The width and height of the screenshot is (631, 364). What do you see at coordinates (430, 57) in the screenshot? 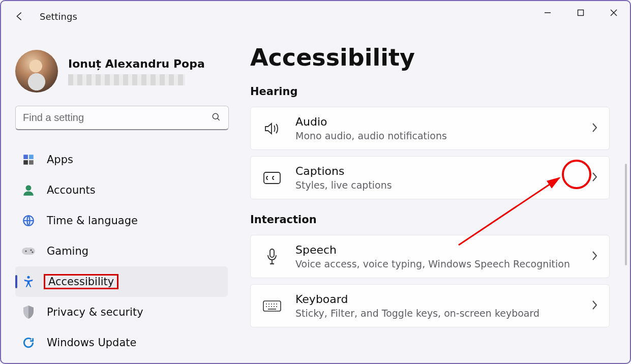
I see `page-title: Accessibility` at bounding box center [430, 57].